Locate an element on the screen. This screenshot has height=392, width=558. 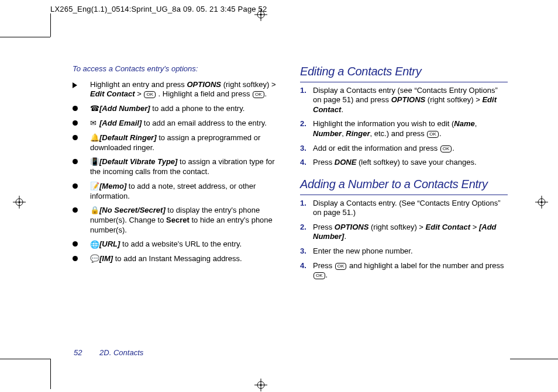
section-label: 2D. Contacts is located at coordinates (122, 353).